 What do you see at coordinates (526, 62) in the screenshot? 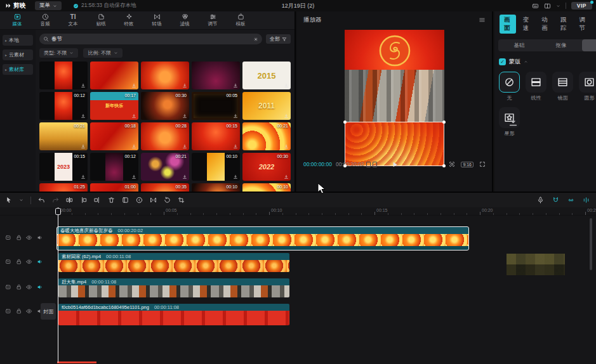
I see `chevron-up-icon` at bounding box center [526, 62].